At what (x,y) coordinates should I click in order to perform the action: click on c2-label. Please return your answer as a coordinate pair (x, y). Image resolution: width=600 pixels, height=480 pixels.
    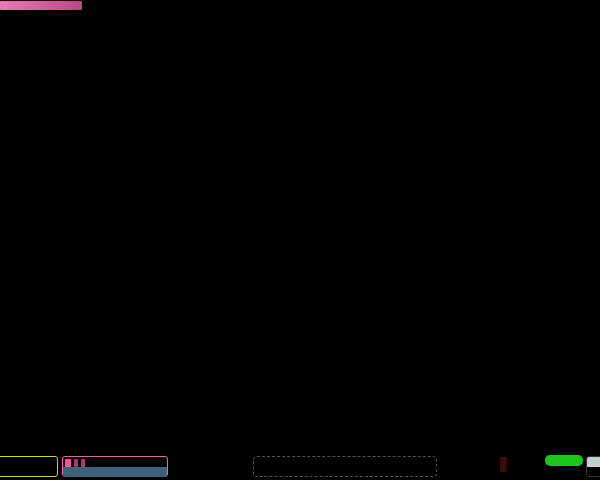
    Looking at the image, I should click on (68, 463).